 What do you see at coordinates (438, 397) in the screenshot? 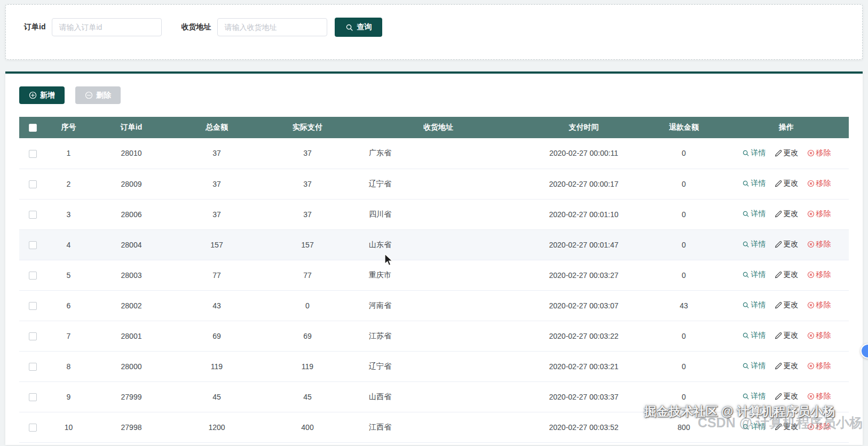
I see `cell-address: 山西省` at bounding box center [438, 397].